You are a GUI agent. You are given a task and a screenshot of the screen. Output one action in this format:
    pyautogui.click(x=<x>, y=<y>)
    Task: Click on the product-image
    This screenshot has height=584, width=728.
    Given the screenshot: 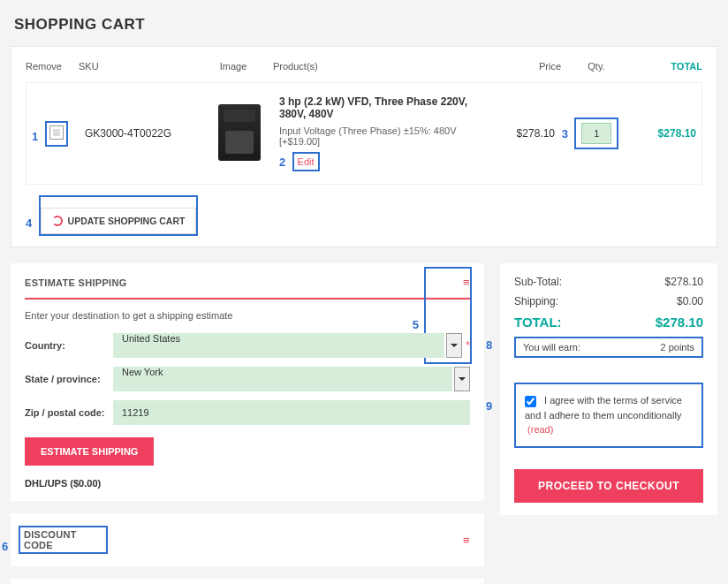 What is the action you would take?
    pyautogui.click(x=239, y=133)
    